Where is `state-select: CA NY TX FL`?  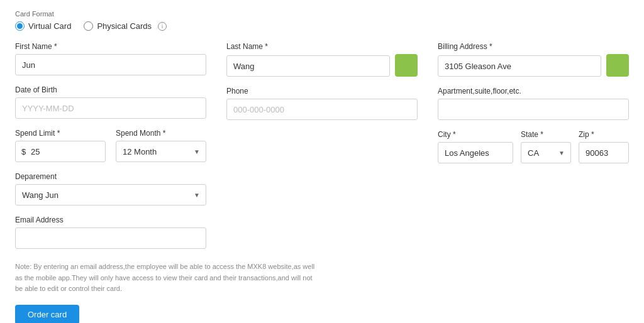
state-select: CA NY TX FL is located at coordinates (546, 153).